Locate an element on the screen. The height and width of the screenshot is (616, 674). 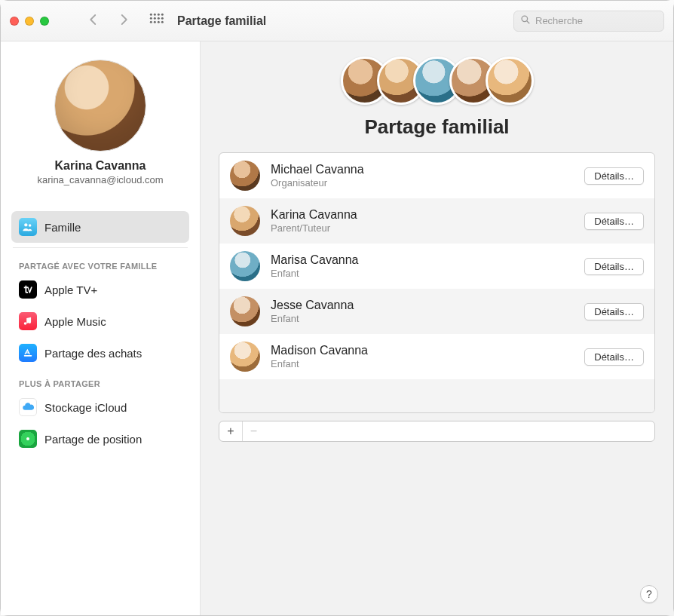
icloud-icon is located at coordinates (28, 407).